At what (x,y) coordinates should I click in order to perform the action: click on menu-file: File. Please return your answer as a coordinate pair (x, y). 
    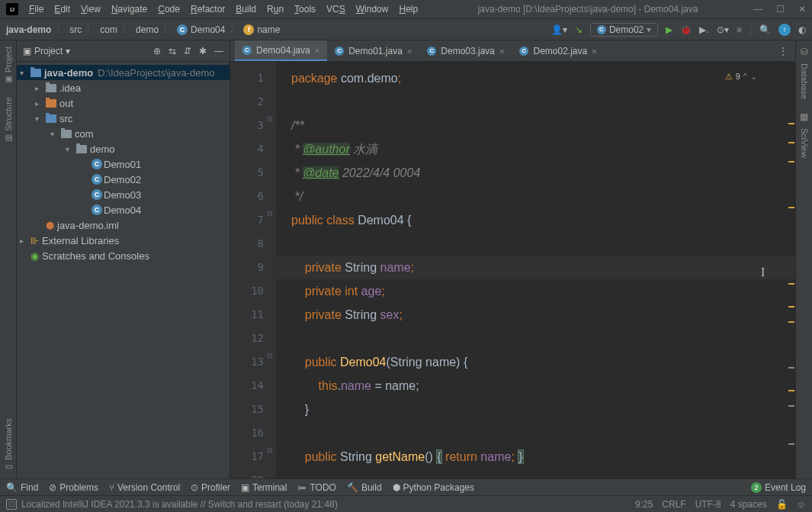
    Looking at the image, I should click on (37, 9).